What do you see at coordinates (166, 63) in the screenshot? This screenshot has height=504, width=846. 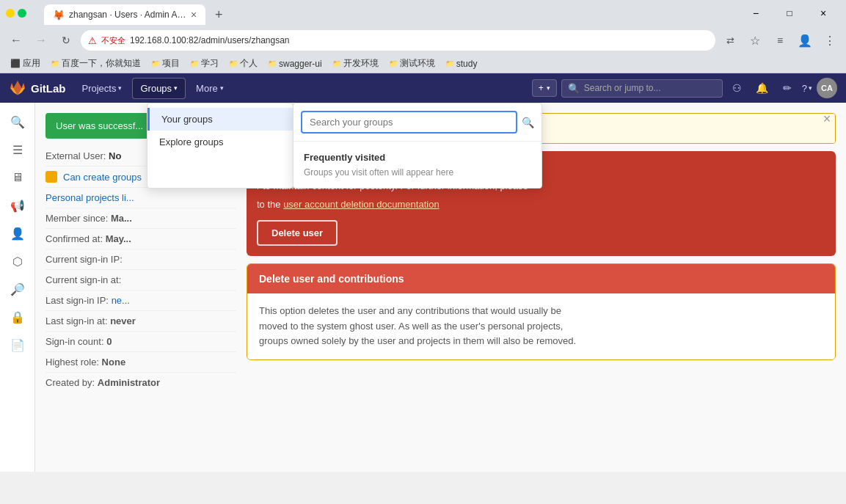 I see `bookmark-project: 📁 项目` at bounding box center [166, 63].